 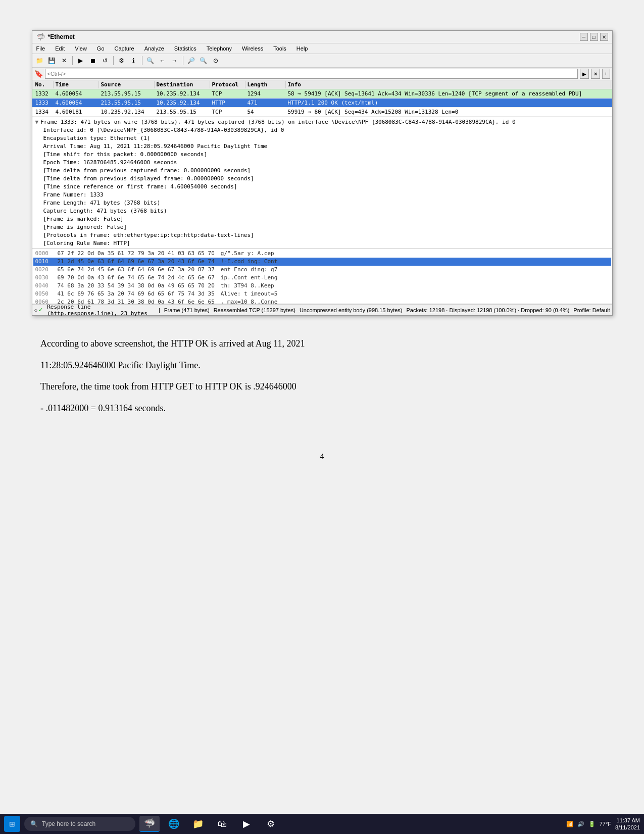 What do you see at coordinates (311, 74) in the screenshot?
I see `filter-input` at bounding box center [311, 74].